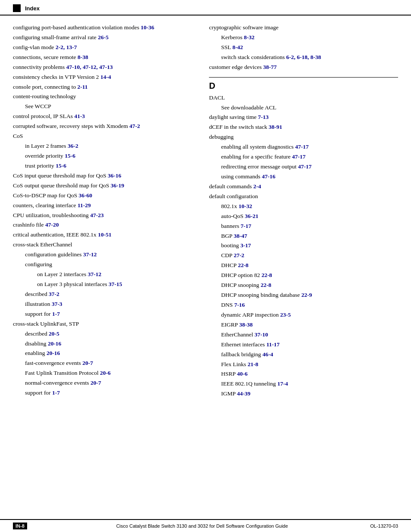 The image size is (411, 532). I want to click on entry-link: 40-6, so click(242, 374).